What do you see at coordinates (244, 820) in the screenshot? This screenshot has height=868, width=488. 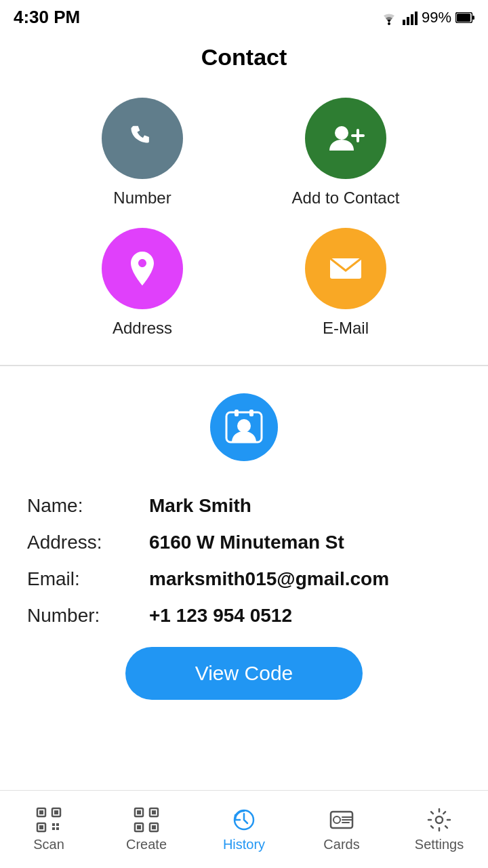 I see `history-icon` at bounding box center [244, 820].